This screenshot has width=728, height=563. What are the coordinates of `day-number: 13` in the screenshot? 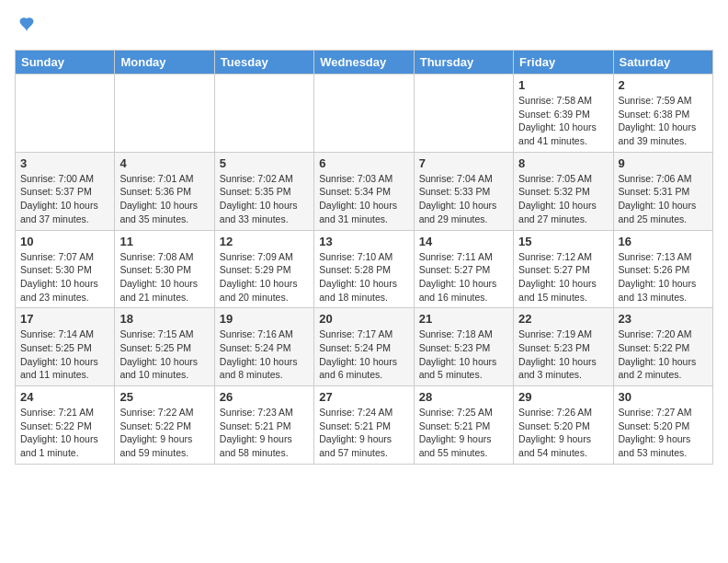 It's located at (364, 241).